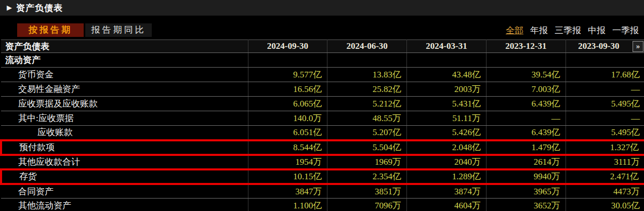 This screenshot has width=644, height=211. I want to click on header-cell-date-3: 2023-12-31, so click(526, 47).